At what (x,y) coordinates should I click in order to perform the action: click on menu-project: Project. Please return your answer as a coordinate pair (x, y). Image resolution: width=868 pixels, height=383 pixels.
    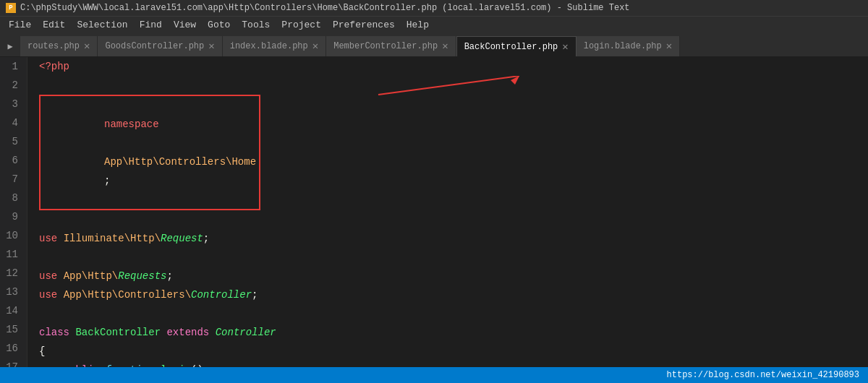
    Looking at the image, I should click on (301, 25).